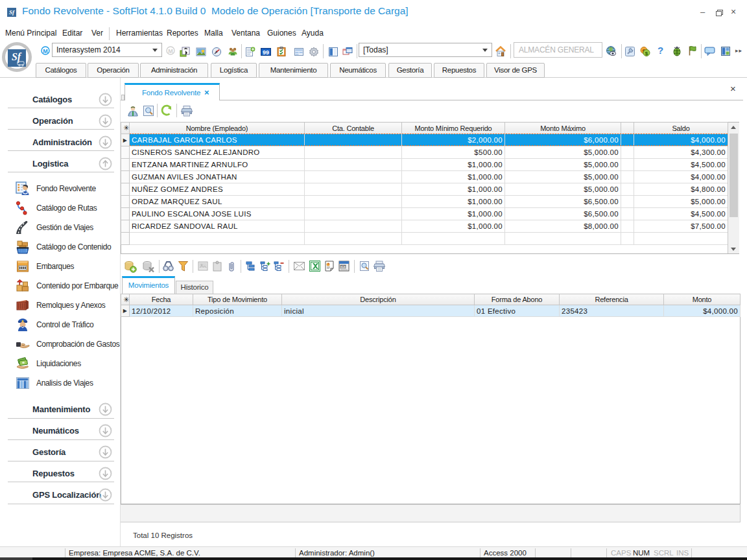 The image size is (747, 560). Describe the element at coordinates (266, 52) in the screenshot. I see `svg-text: 99` at that location.